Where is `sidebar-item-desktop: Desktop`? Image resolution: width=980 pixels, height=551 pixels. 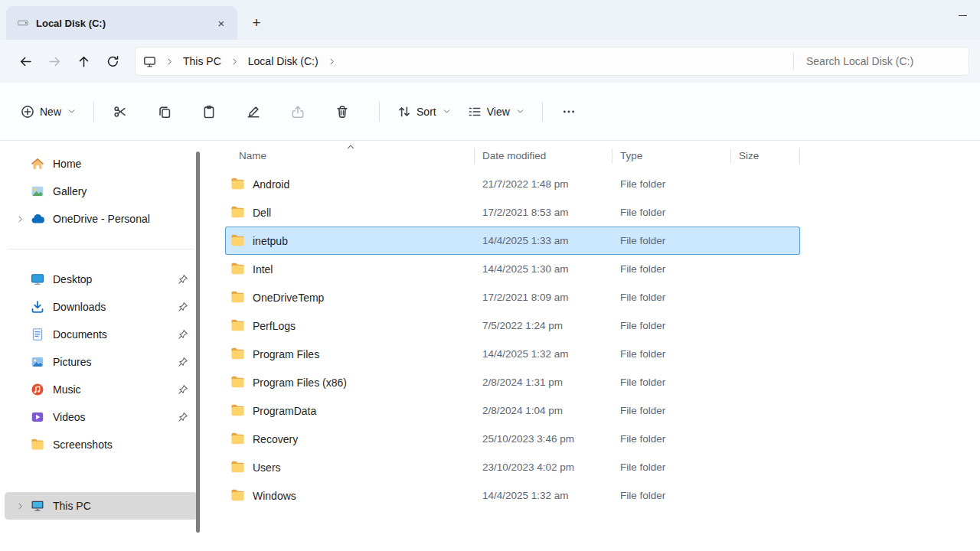 sidebar-item-desktop: Desktop is located at coordinates (101, 279).